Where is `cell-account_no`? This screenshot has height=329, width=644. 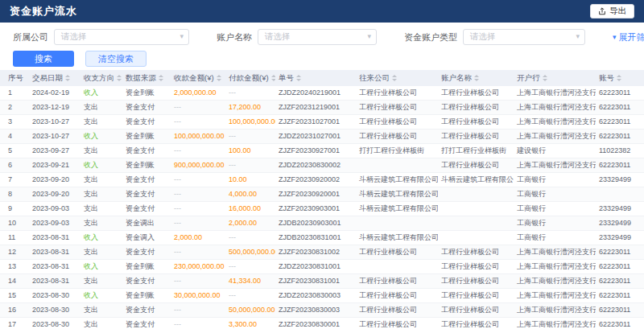 cell-account_no is located at coordinates (620, 195).